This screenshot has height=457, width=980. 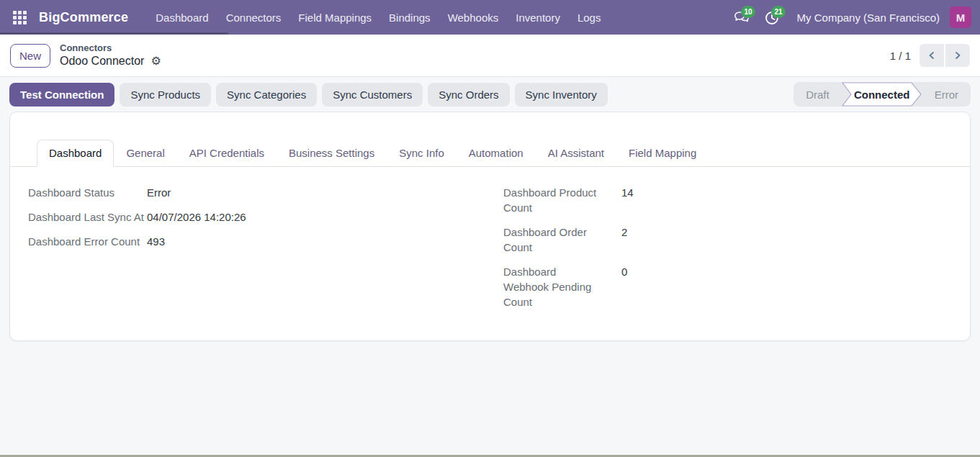 What do you see at coordinates (589, 17) in the screenshot?
I see `nav-item-logs: Logs` at bounding box center [589, 17].